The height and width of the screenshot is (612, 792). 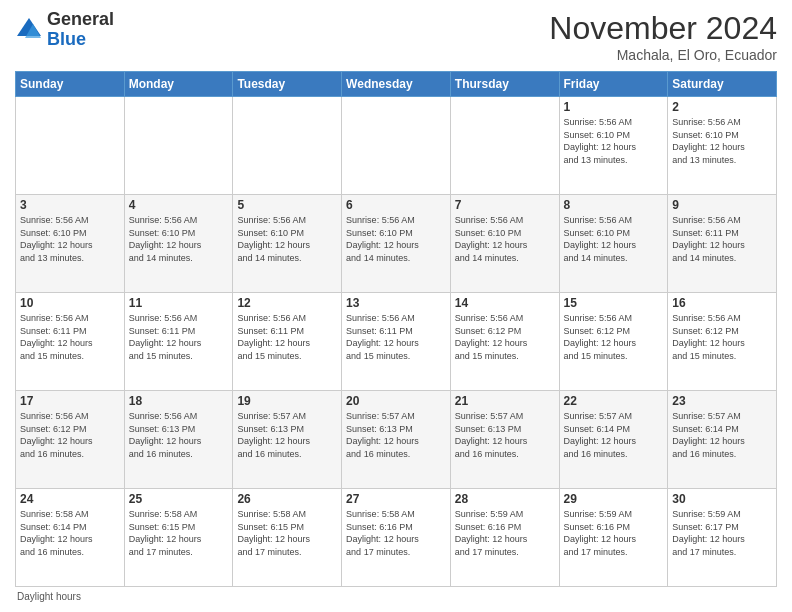 I want to click on day-number: 15, so click(x=614, y=303).